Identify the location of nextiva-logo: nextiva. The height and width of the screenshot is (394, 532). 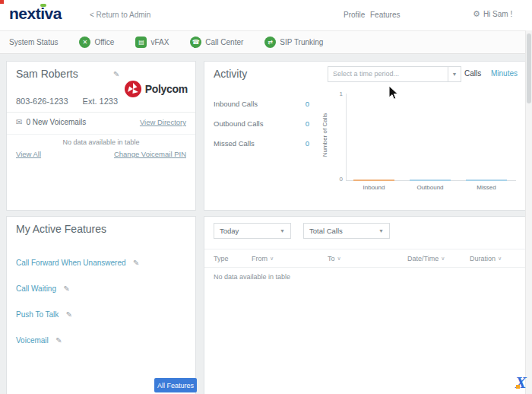
(35, 14).